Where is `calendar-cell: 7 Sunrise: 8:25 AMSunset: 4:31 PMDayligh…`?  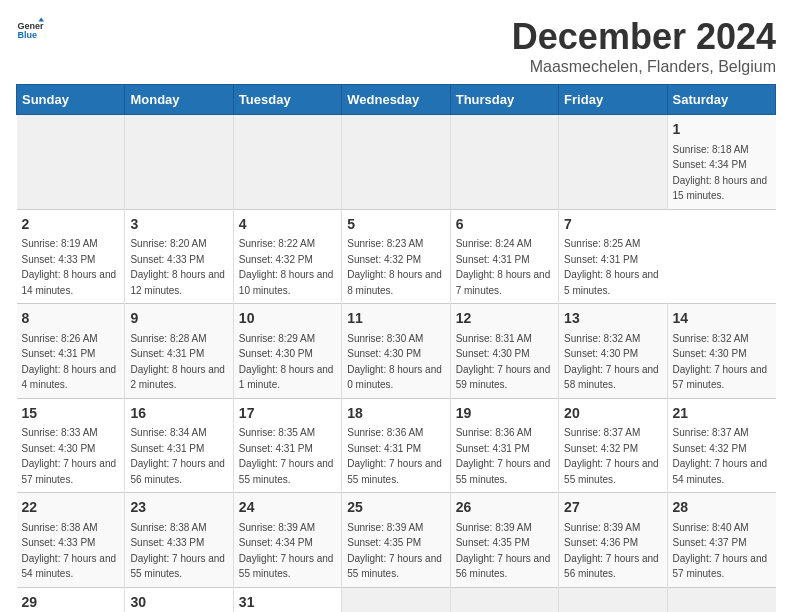
calendar-cell: 7 Sunrise: 8:25 AMSunset: 4:31 PMDayligh… is located at coordinates (613, 256).